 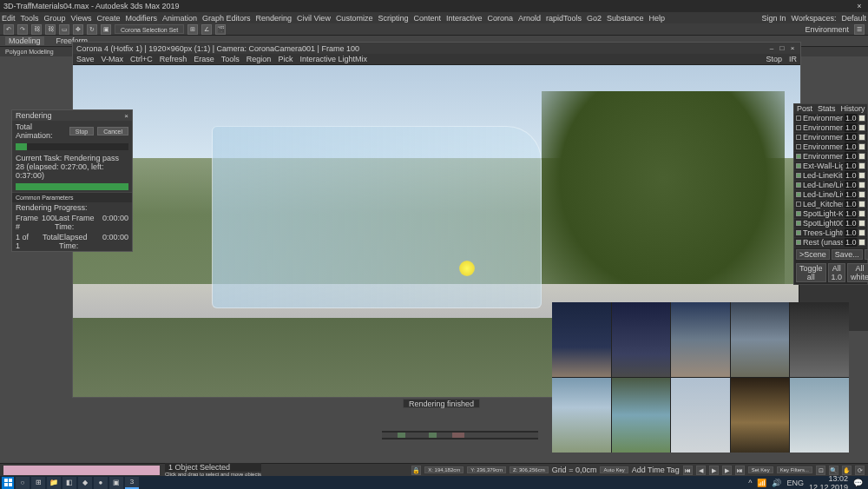 I want to click on angle-snap-button: ∠, so click(x=207, y=30).